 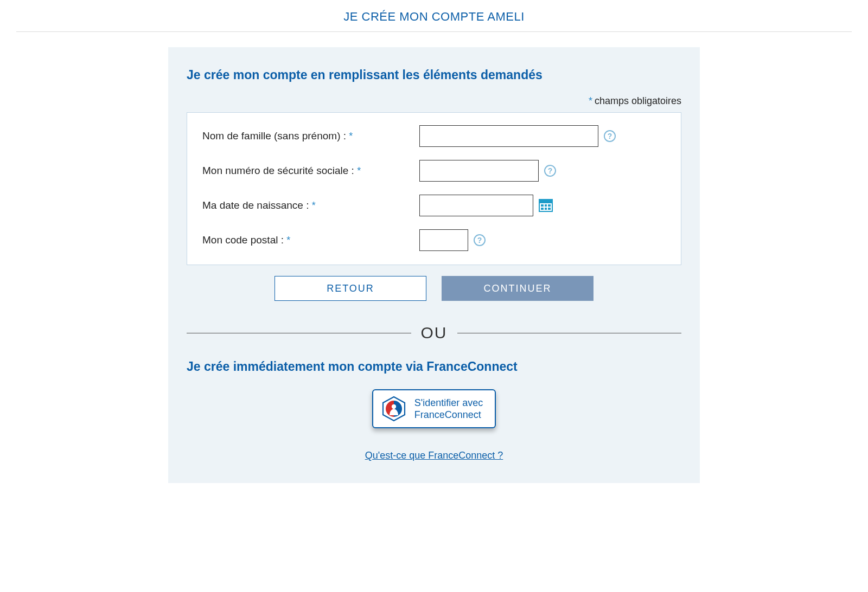 I want to click on franceconnect-wrap: S'identifier avec FranceConnect Qu'est-c…, so click(x=434, y=425).